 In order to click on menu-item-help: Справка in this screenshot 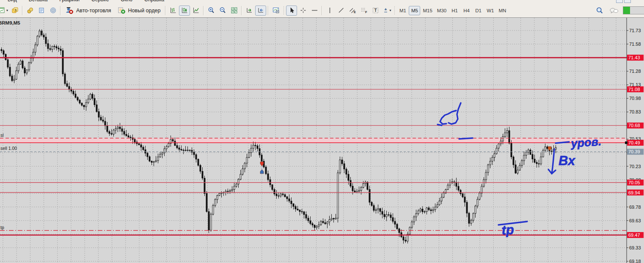, I will do `click(154, 2)`.